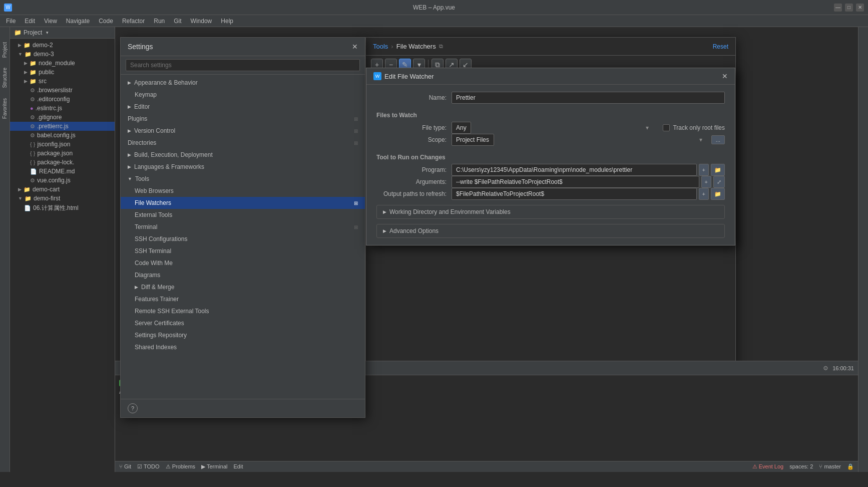  What do you see at coordinates (704, 194) in the screenshot?
I see `output-paths-add-button: +` at bounding box center [704, 194].